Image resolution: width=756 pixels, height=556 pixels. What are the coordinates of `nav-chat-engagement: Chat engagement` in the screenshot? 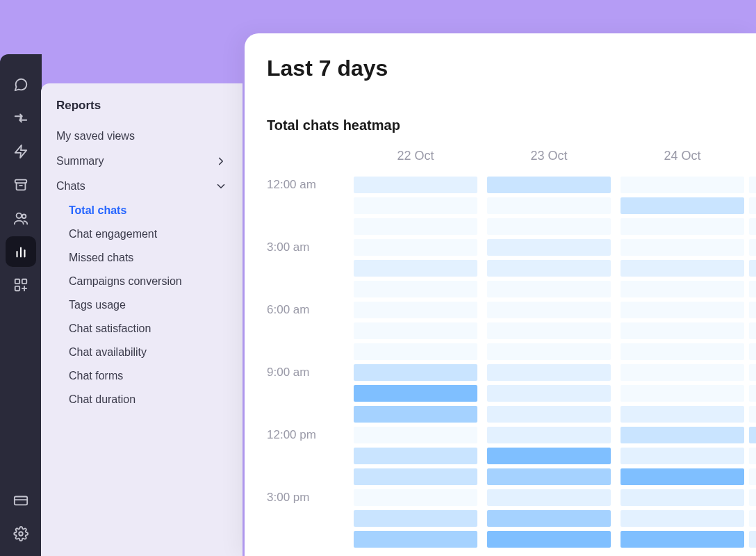 It's located at (142, 234).